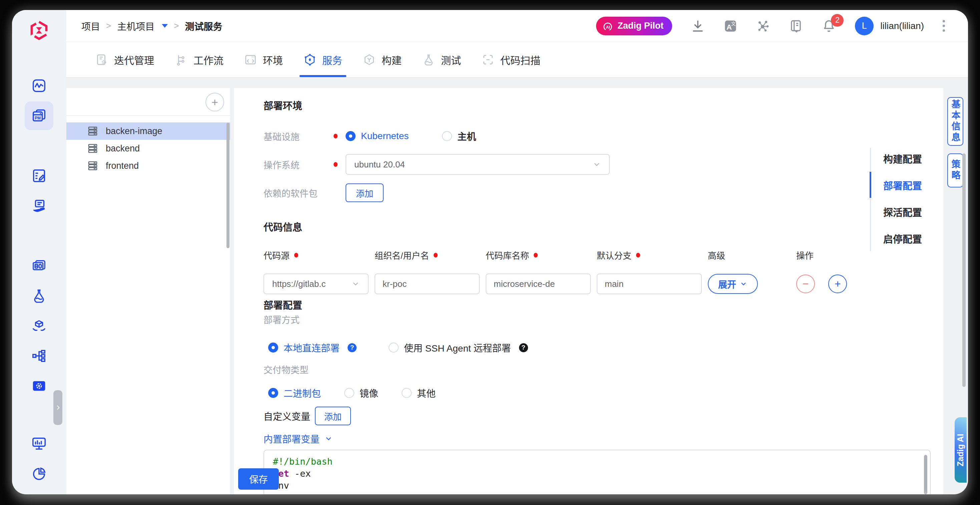  What do you see at coordinates (91, 26) in the screenshot?
I see `breadcrumb-project: 项目` at bounding box center [91, 26].